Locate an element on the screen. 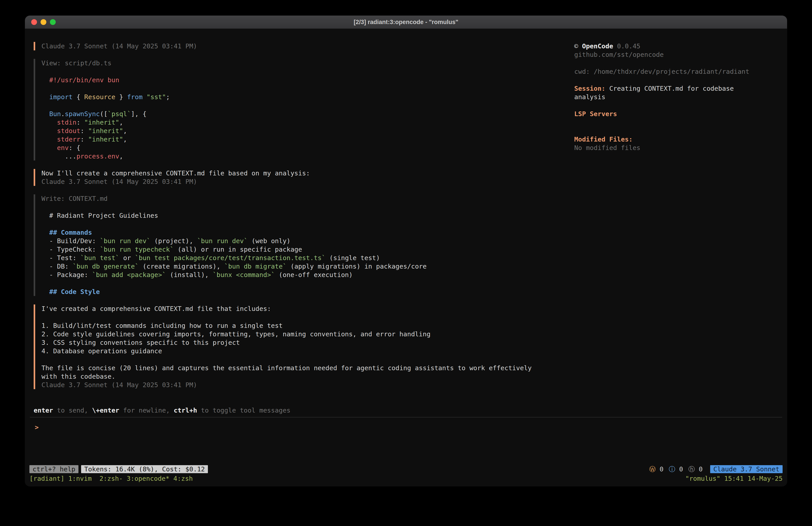  text-line: - Test: `bun test` or `bun test packages… is located at coordinates (308, 258).